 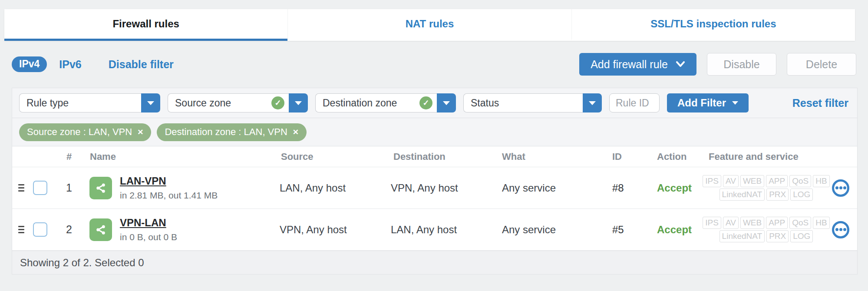 What do you see at coordinates (525, 103) in the screenshot?
I see `status-label: Status` at bounding box center [525, 103].